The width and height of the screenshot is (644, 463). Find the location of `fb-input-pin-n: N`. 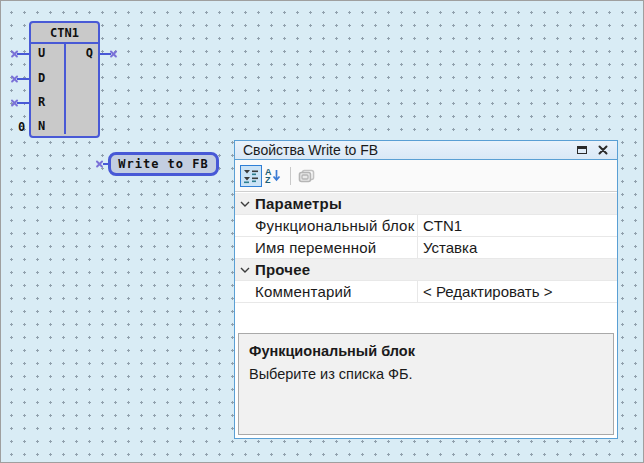

fb-input-pin-n: N is located at coordinates (42, 126).